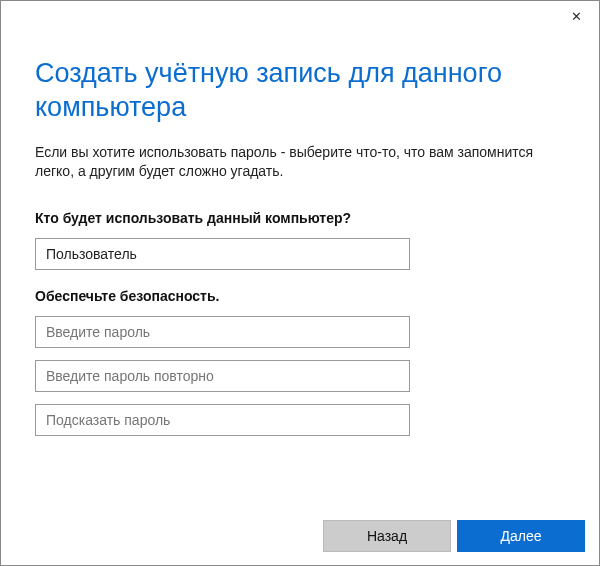  Describe the element at coordinates (222, 420) in the screenshot. I see `password-hint-field` at that location.